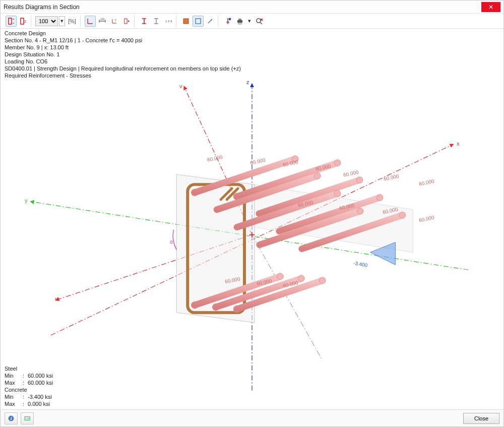  I want to click on titlebar: Results Diagrams in Section ✕, so click(252, 7).